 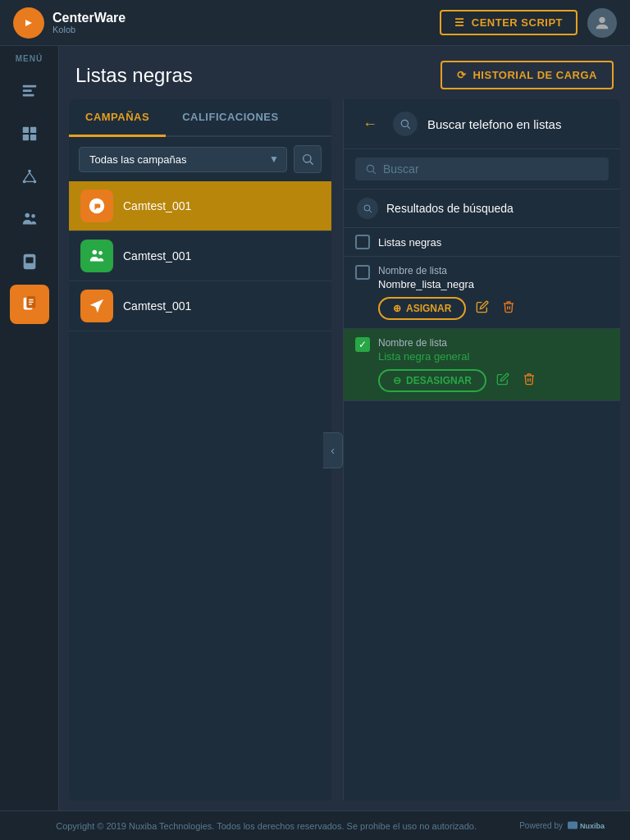 What do you see at coordinates (308, 159) in the screenshot?
I see `filter-search-button` at bounding box center [308, 159].